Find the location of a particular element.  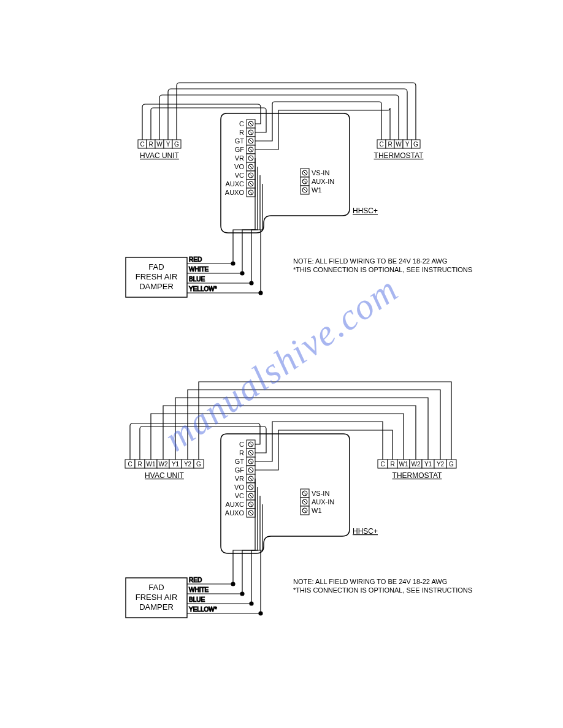

ctrl-term-VSIN: VS-IN is located at coordinates (320, 173).